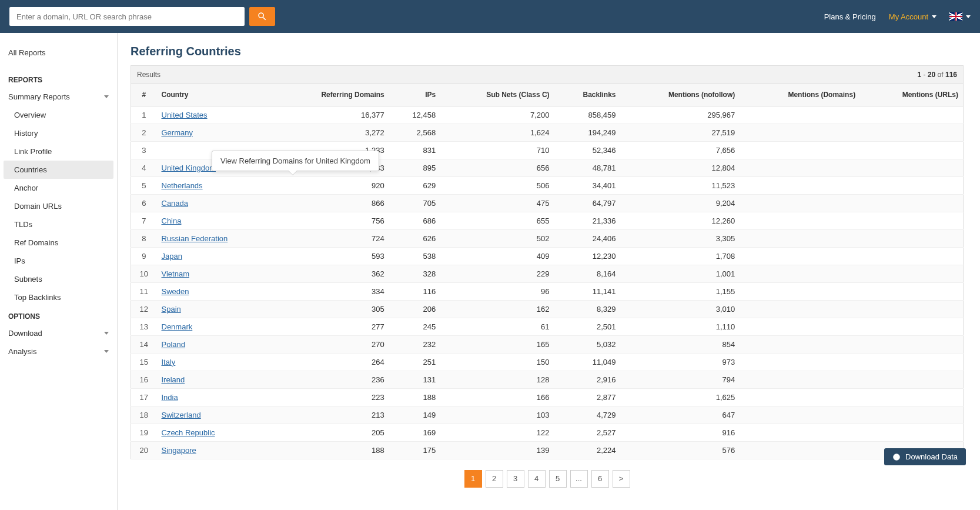 The width and height of the screenshot is (980, 510). What do you see at coordinates (497, 95) in the screenshot?
I see `col-subnets: Sub Nets (Class C)` at bounding box center [497, 95].